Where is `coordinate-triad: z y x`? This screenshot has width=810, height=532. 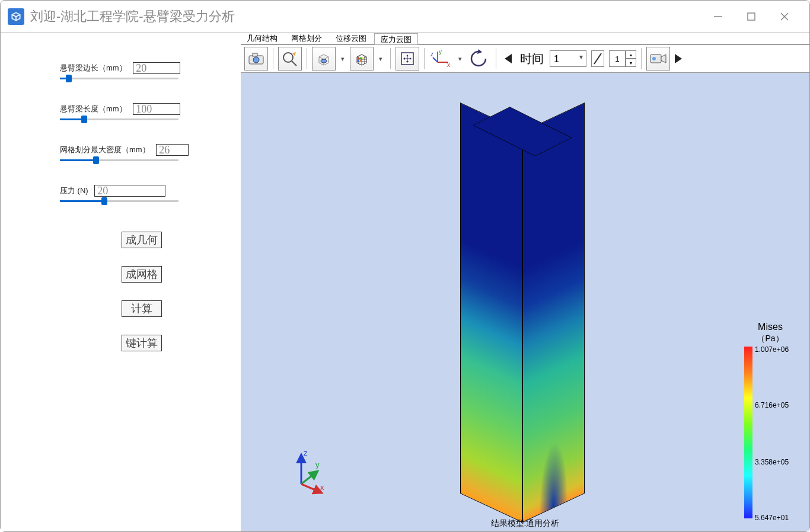
coordinate-triad: z y x is located at coordinates (313, 472).